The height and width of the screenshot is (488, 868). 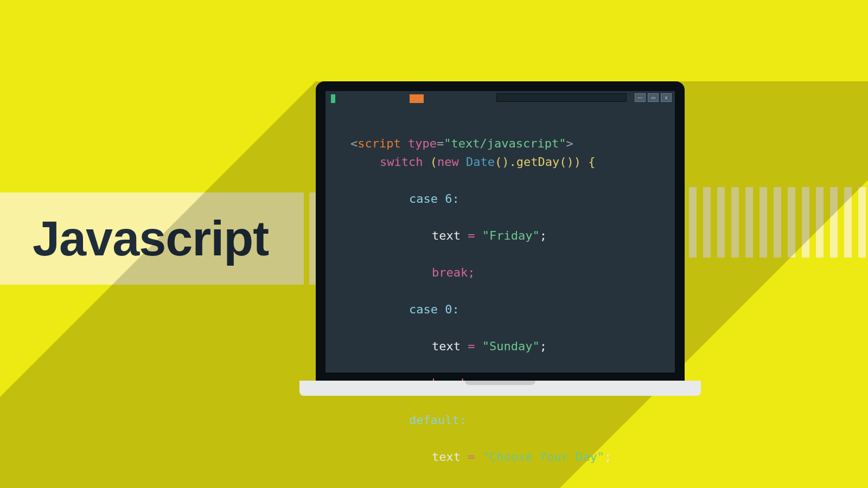 What do you see at coordinates (500, 383) in the screenshot?
I see `laptop-notch` at bounding box center [500, 383].